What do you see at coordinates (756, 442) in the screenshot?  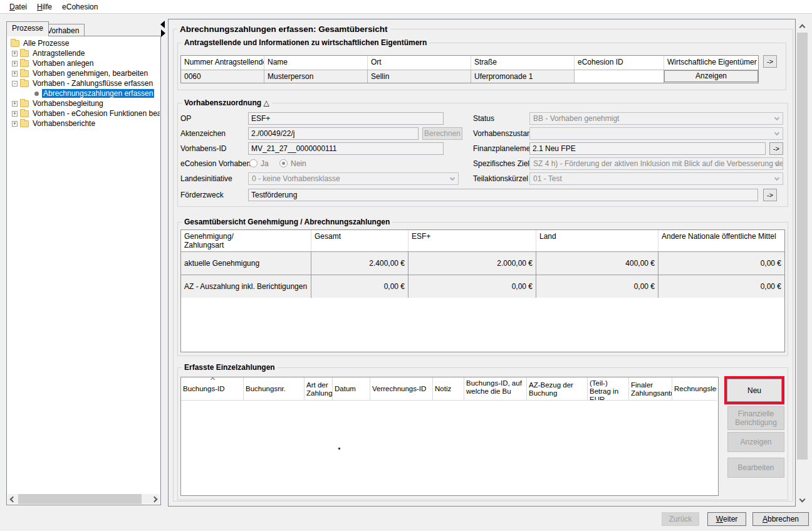 I see `anzeigen-button: Anzeigen` at bounding box center [756, 442].